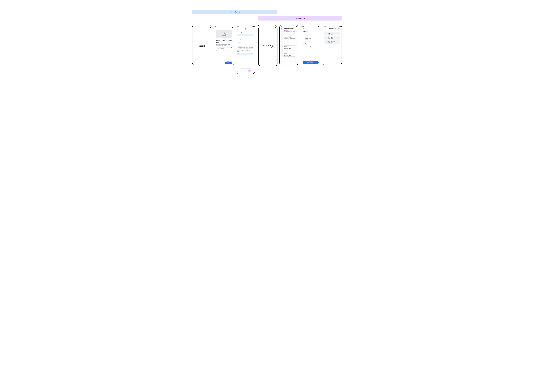 This screenshot has height=392, width=534. Describe the element at coordinates (332, 42) in the screenshot. I see `automation-card-commuting: ⇄ Commuting to work1 starter • 3 actions` at that location.